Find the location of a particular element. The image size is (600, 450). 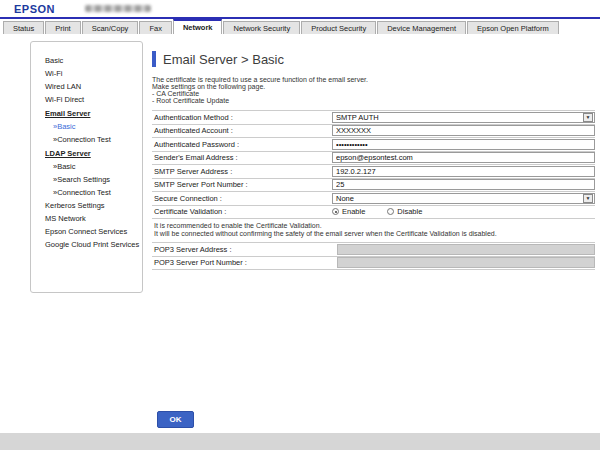

sidebar-item-ldap-search-settings: »Search Settings is located at coordinates (92, 180).